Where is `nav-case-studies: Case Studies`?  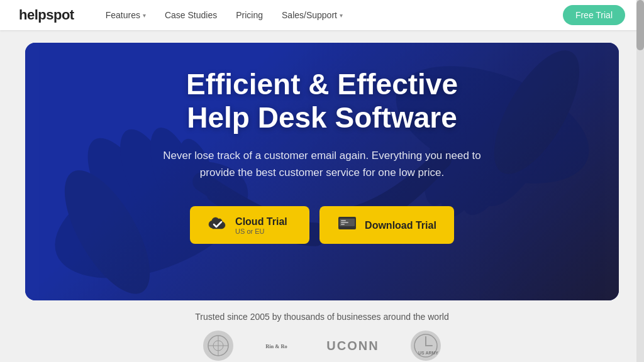 nav-case-studies: Case Studies is located at coordinates (191, 15).